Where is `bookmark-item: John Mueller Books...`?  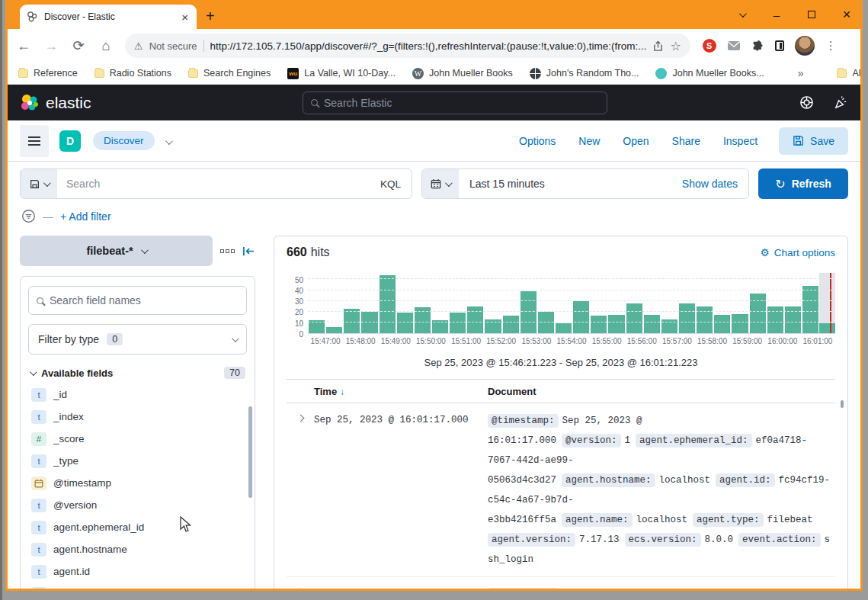
bookmark-item: John Mueller Books... is located at coordinates (709, 73).